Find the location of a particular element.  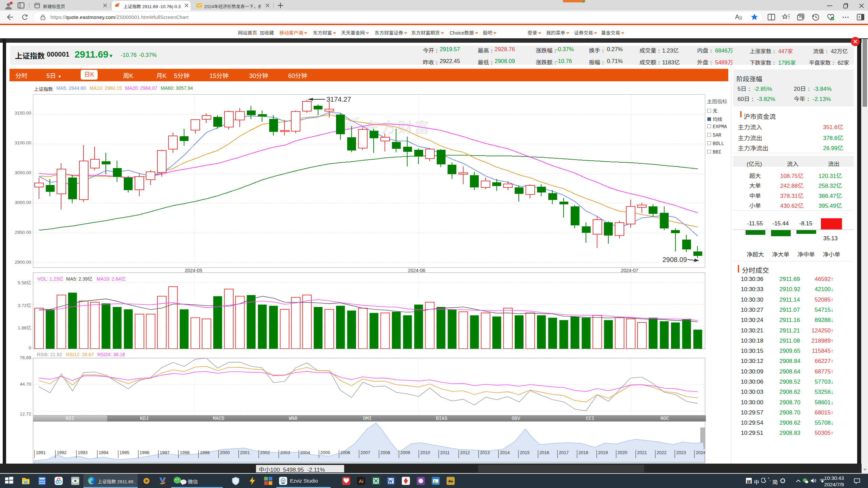

svg-text: 1998 is located at coordinates (184, 453).